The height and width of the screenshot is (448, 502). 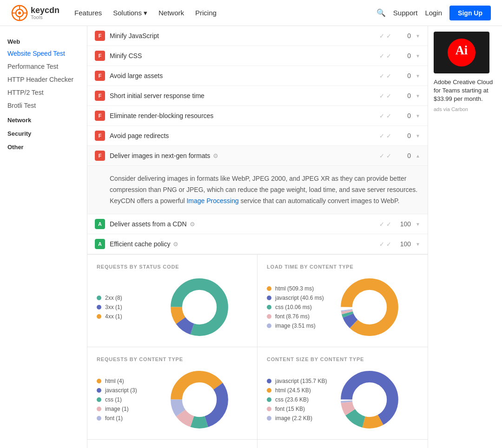 What do you see at coordinates (258, 76) in the screenshot?
I see `audit-row-avoid-large-assets: F Avoid large assets ✓ ✓ 0` at bounding box center [258, 76].